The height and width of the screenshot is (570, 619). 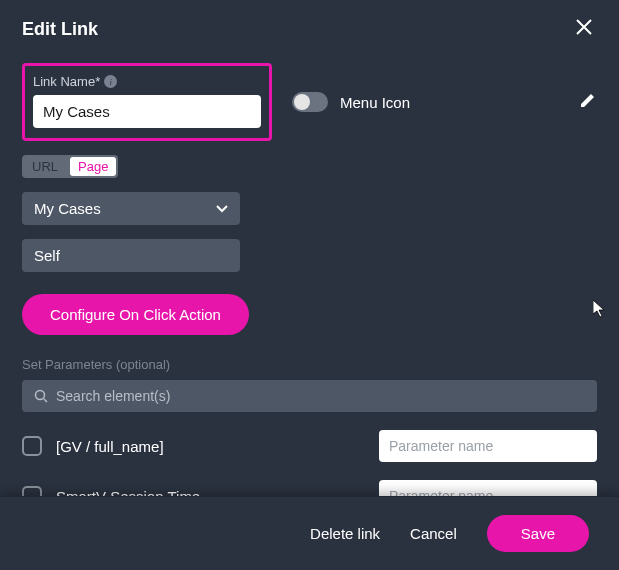 I want to click on search-elements-input: Search element(s), so click(x=310, y=396).